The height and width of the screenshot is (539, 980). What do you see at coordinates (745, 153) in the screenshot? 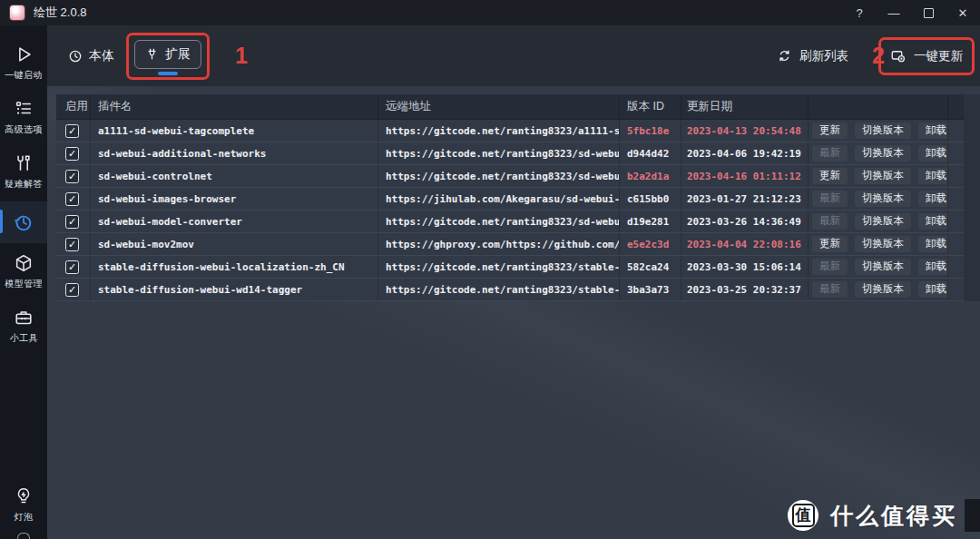
I see `update-date: 2023-04-06 19:42:19` at bounding box center [745, 153].